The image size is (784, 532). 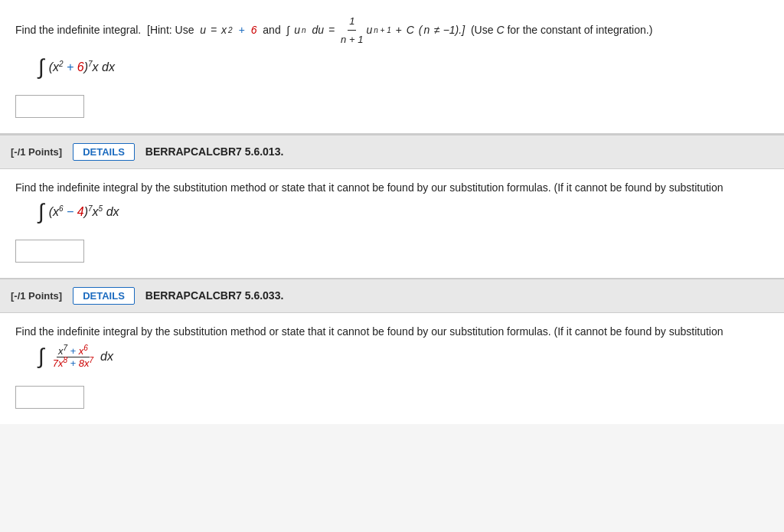 I want to click on hint-and: and, so click(x=271, y=31).